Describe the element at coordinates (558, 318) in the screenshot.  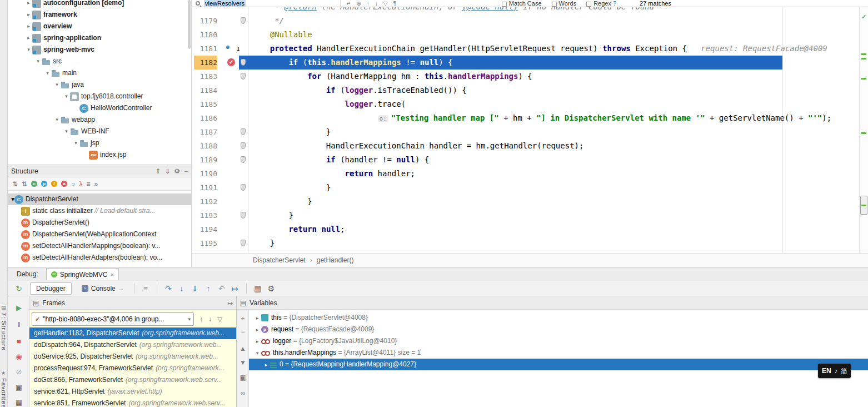
I see `variable-row: ▸this = {DispatcherServlet@4008}` at that location.